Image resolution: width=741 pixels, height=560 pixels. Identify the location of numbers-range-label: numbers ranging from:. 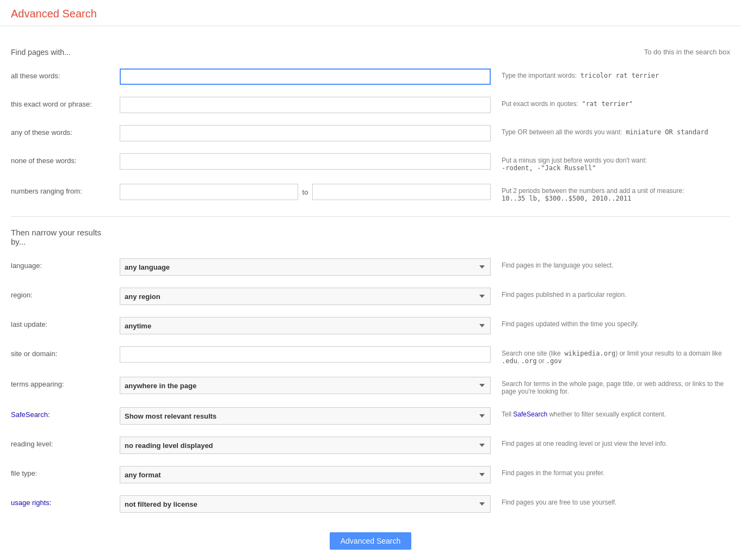
(65, 189).